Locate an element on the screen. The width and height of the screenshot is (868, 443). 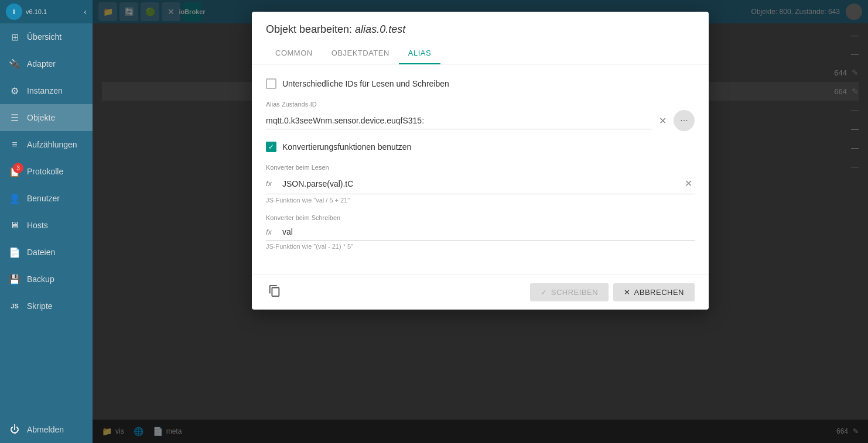
abmelden-icon: ⏻ is located at coordinates (15, 430).